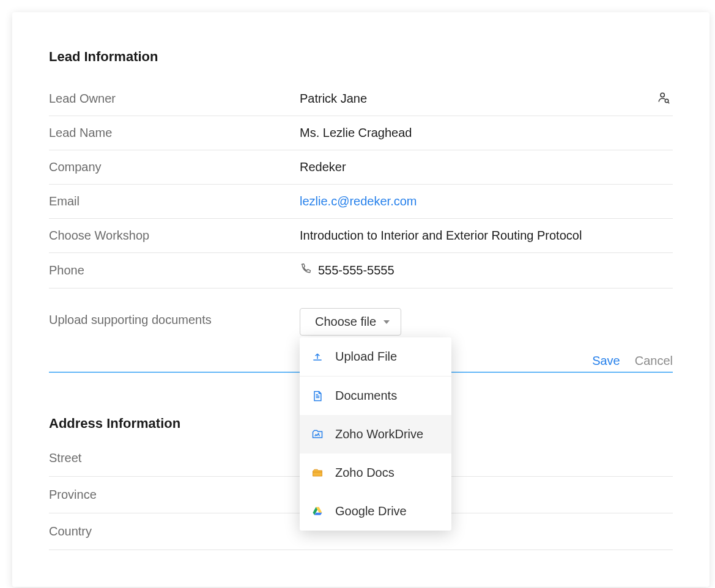 The width and height of the screenshot is (715, 588). Describe the element at coordinates (361, 271) in the screenshot. I see `phone-row: Phone 555-555-5555` at that location.